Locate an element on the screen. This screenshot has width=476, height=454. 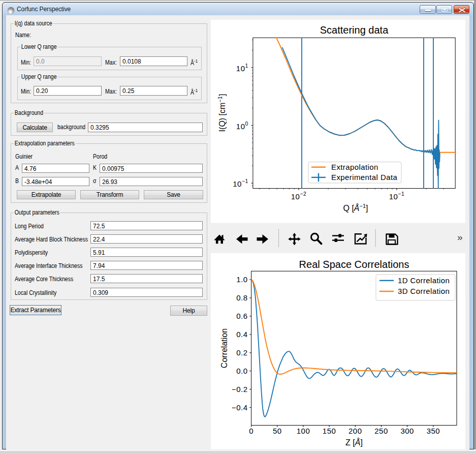
svg-text: 0 is located at coordinates (251, 431).